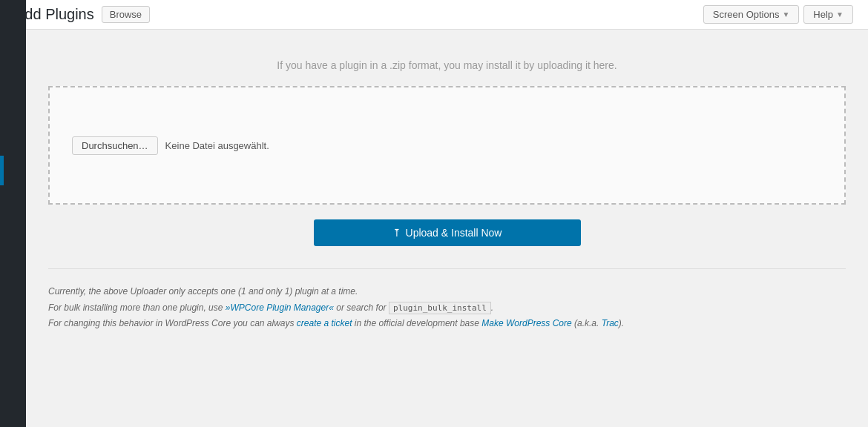 This screenshot has width=868, height=427. Describe the element at coordinates (397, 233) in the screenshot. I see `upload-icon: ⤒` at that location.